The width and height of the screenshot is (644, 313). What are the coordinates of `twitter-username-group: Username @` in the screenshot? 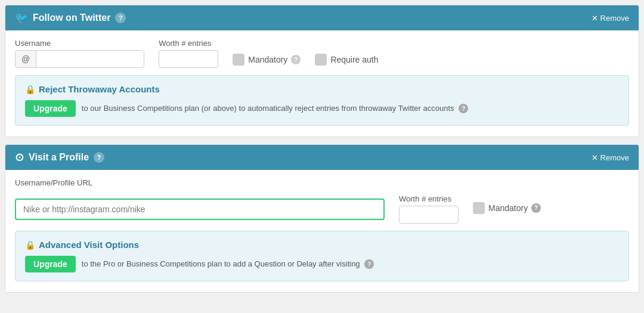 It's located at (80, 54).